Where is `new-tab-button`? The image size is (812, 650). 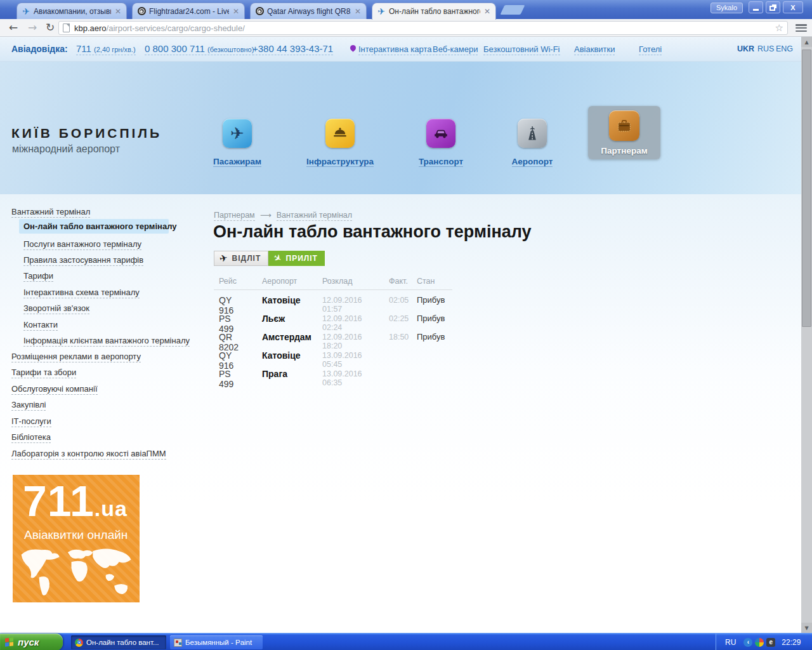 new-tab-button is located at coordinates (513, 10).